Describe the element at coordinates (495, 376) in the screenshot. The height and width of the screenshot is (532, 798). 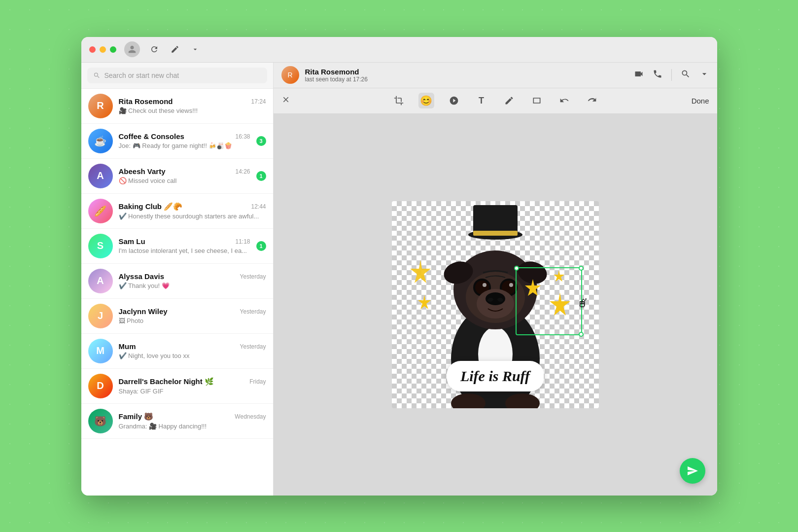
I see `ruff-banner: Life is Ruff` at that location.